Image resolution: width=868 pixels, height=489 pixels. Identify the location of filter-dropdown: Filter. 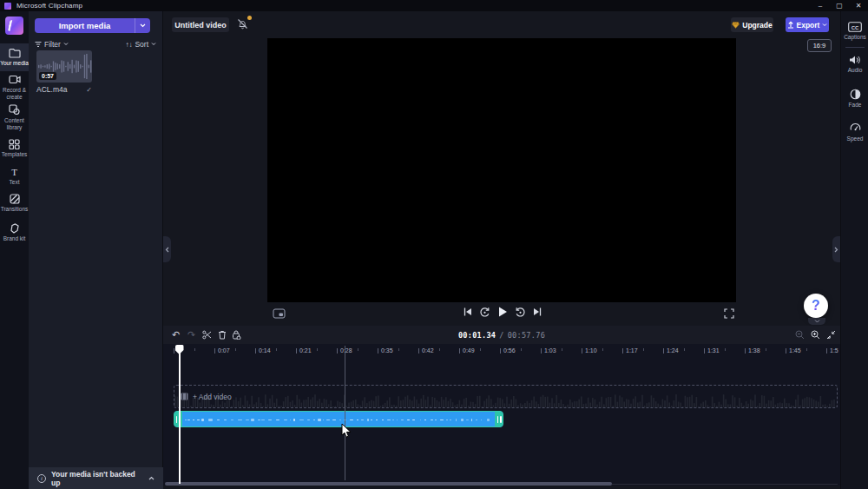
(52, 44).